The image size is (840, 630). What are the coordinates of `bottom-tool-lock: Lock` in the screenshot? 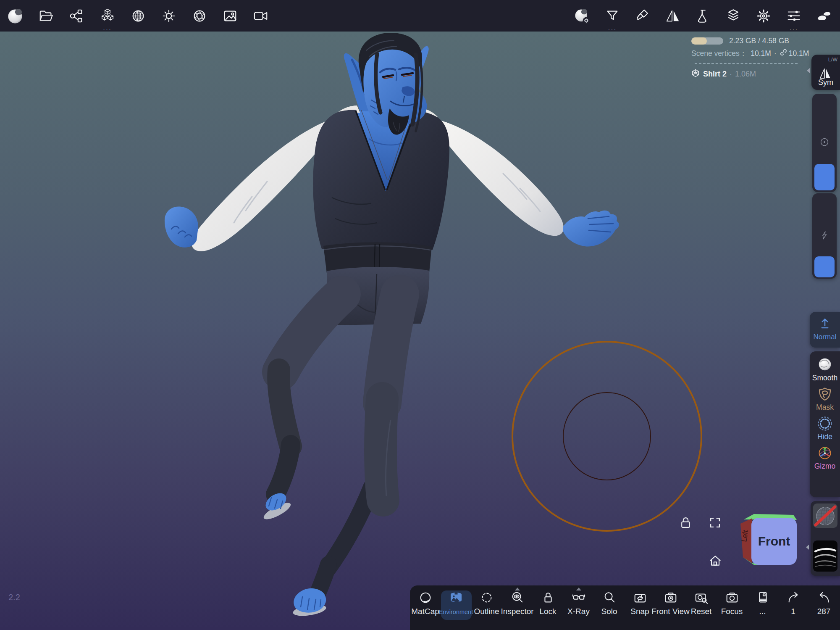 It's located at (548, 610).